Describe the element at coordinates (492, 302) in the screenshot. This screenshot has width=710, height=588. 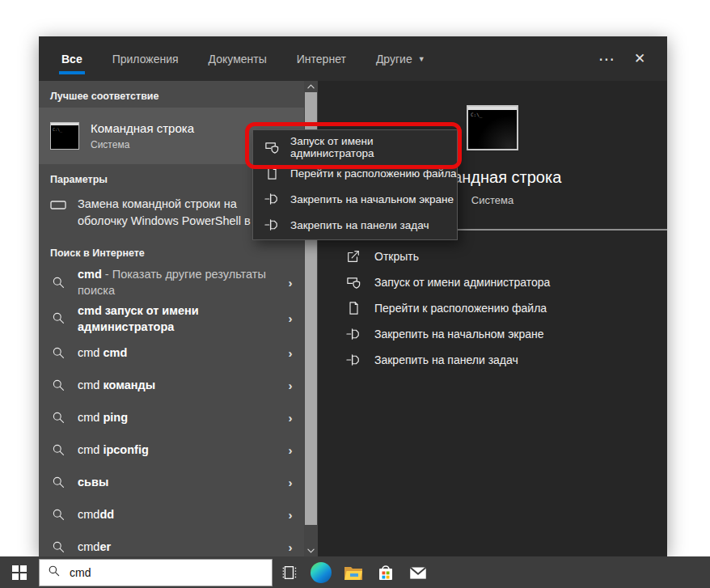
I see `preview-actions: Открыть Запуск от имени администратора П…` at that location.